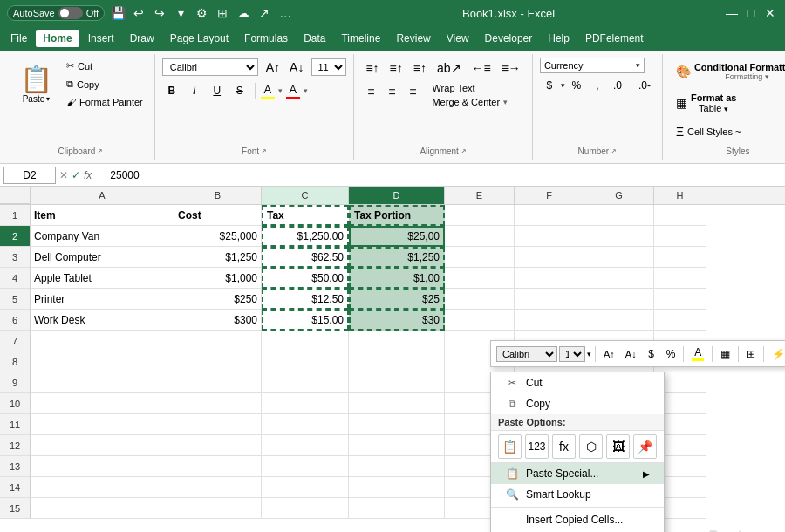 The image size is (785, 532). Describe the element at coordinates (397, 215) in the screenshot. I see `cell-d1: Tax Portion` at that location.